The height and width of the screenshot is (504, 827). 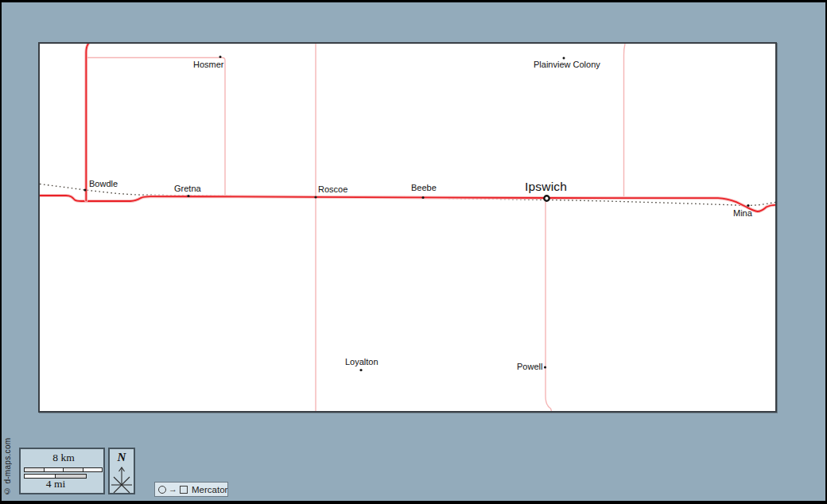 I want to click on town-dot-powell, so click(x=546, y=367).